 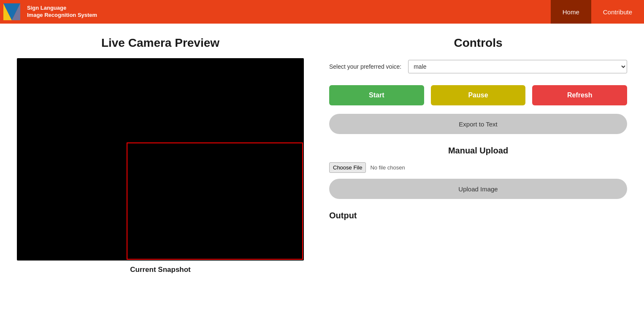 What do you see at coordinates (215, 201) in the screenshot?
I see `snapshot-rect` at bounding box center [215, 201].